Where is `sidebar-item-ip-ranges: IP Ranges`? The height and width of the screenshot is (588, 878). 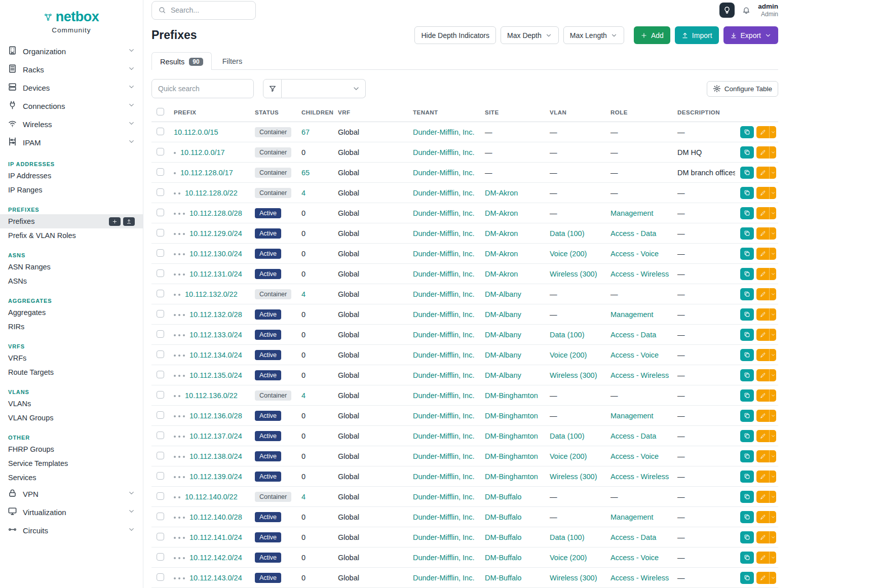 sidebar-item-ip-ranges: IP Ranges is located at coordinates (71, 190).